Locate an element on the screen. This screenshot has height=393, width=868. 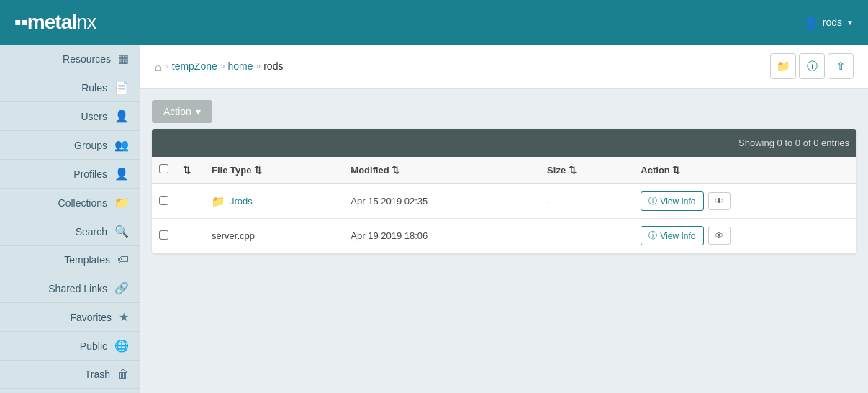
sidebar-item-shared-links: Shared Links 🔗 is located at coordinates (71, 289).